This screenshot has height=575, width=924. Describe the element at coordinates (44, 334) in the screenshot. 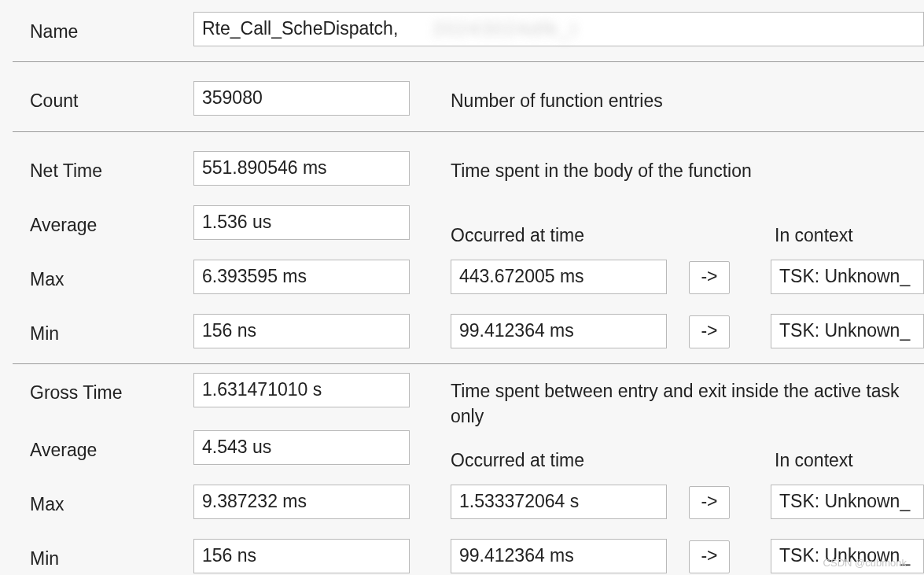

I see `net-min-label: Min` at that location.